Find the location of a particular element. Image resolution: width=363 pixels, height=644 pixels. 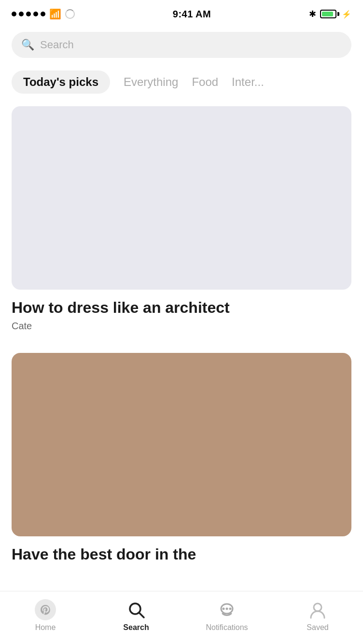

nav-saved-label: Saved is located at coordinates (318, 628).